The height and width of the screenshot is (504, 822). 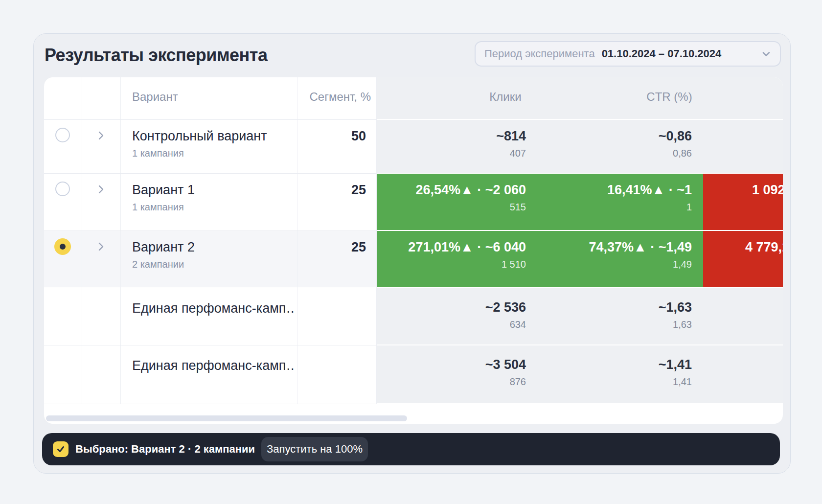 I want to click on clicks-cell: ~3 504 876, so click(x=453, y=372).